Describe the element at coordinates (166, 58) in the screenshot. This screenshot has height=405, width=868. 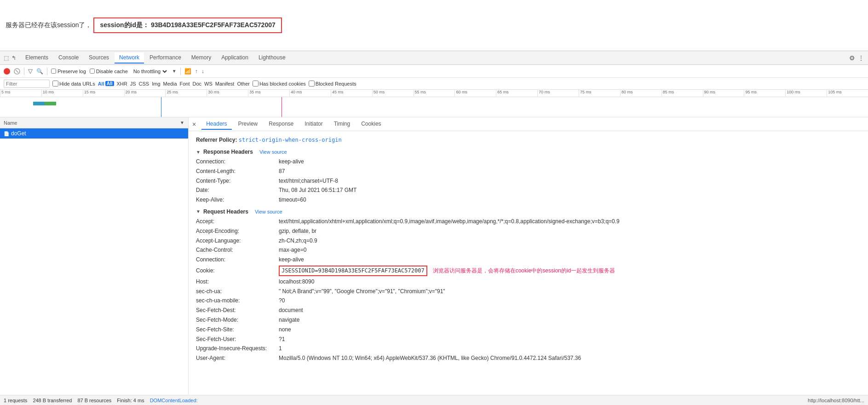
I see `tab-performance: Performance` at that location.